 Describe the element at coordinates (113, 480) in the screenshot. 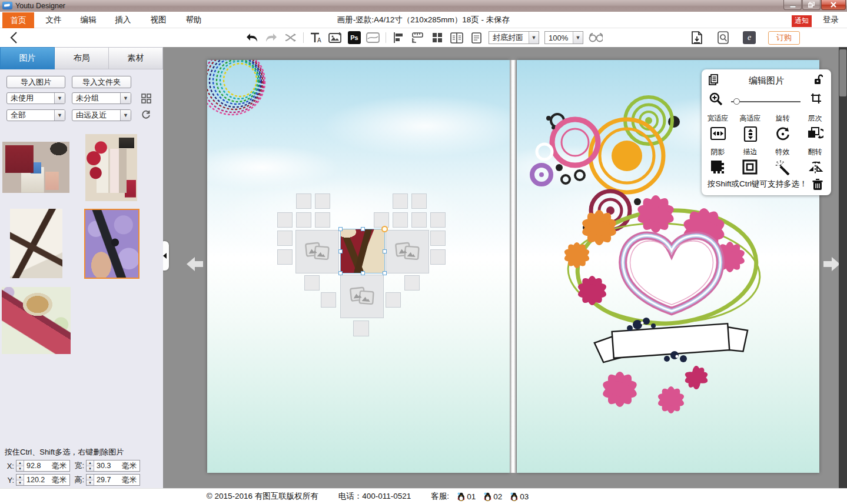

I see `height-field: ▲▼ 29.7 毫米` at that location.